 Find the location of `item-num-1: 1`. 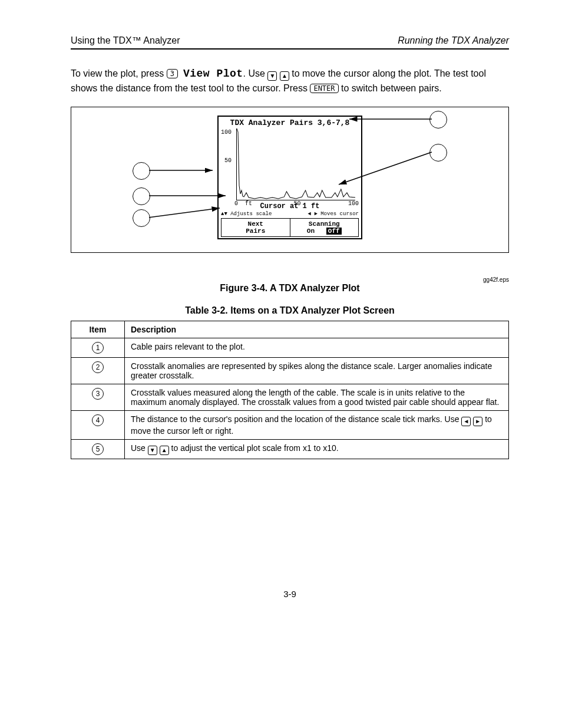

item-num-1: 1 is located at coordinates (98, 348).